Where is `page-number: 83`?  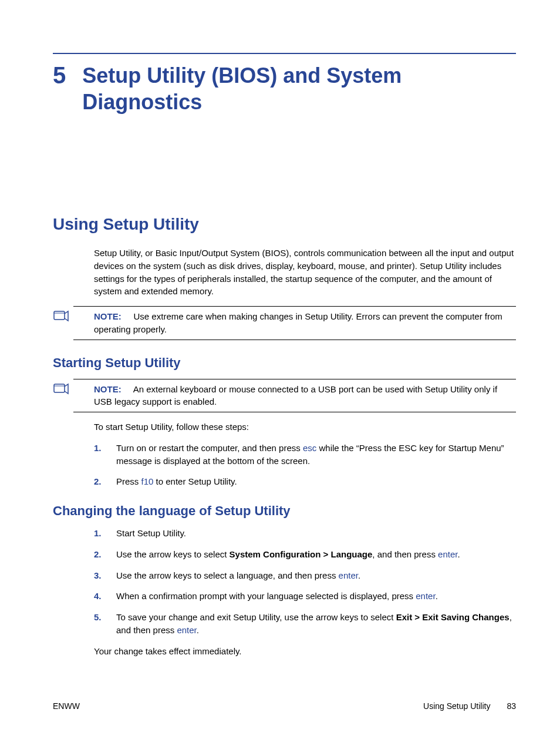
page-number: 83 is located at coordinates (511, 706).